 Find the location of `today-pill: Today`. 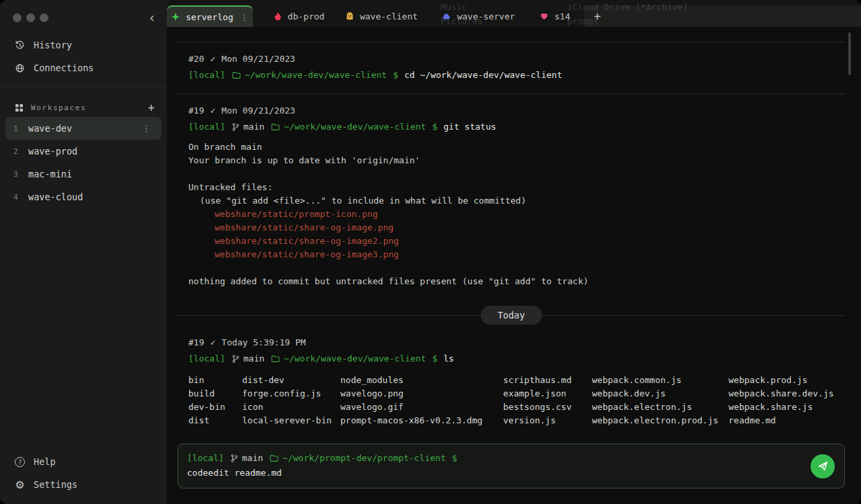

today-pill: Today is located at coordinates (511, 315).